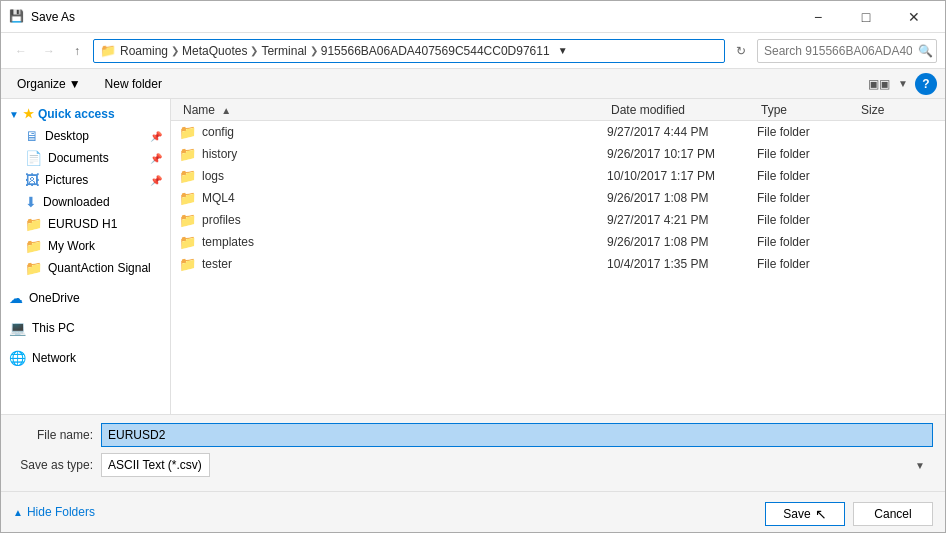 The width and height of the screenshot is (946, 533). I want to click on maximize-button: □, so click(866, 17).